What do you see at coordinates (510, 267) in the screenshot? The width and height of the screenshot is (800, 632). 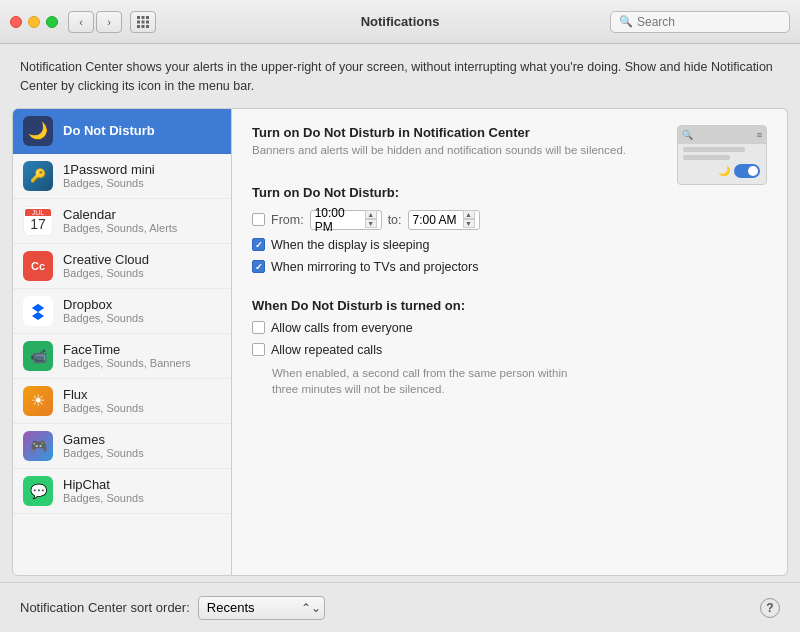 I see `mirroring-row: When mirroring to TVs and projectors` at bounding box center [510, 267].